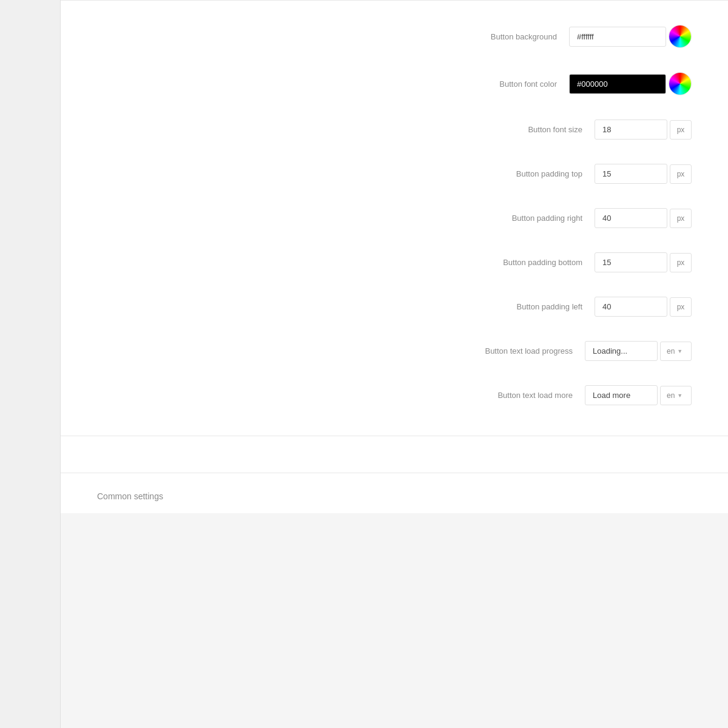 This screenshot has width=728, height=728. What do you see at coordinates (394, 262) in the screenshot?
I see `button-padding-bottom-row: Button padding bottom px` at bounding box center [394, 262].